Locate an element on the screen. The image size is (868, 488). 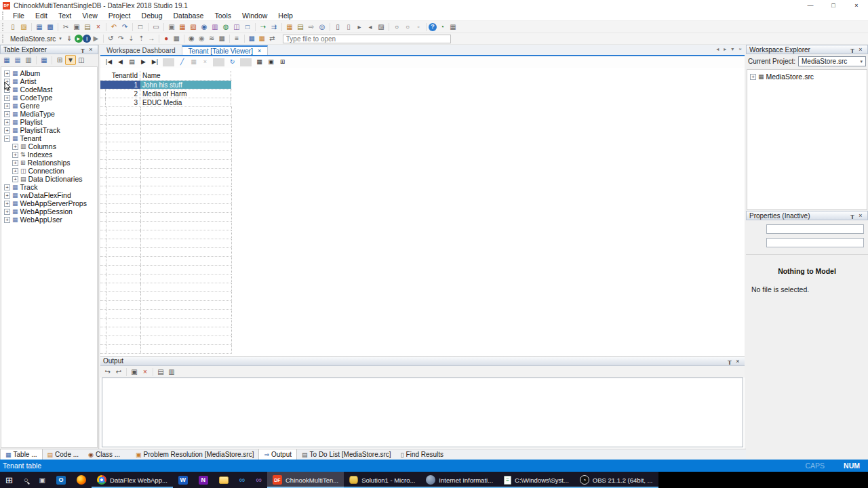
export-icon: ⊞ is located at coordinates (282, 62).